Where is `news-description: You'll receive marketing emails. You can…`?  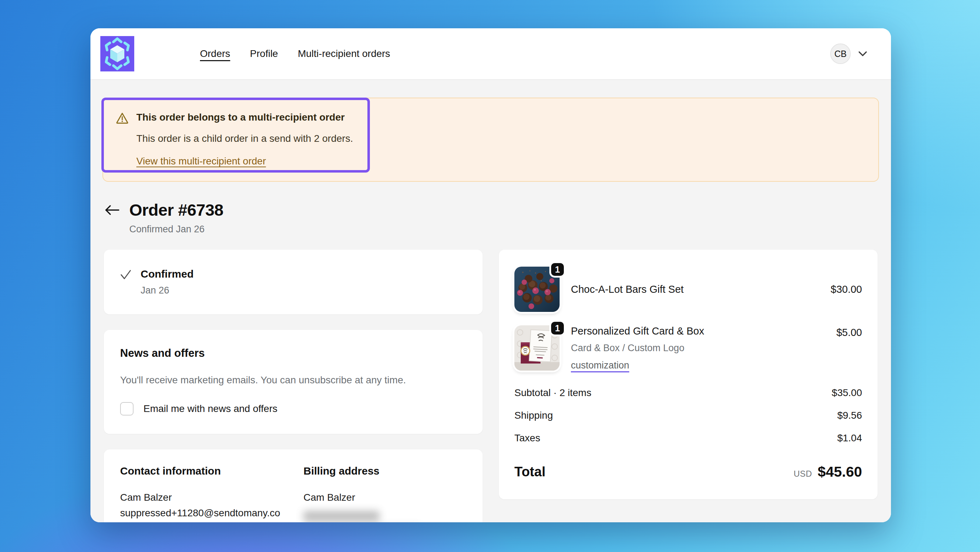 news-description: You'll receive marketing emails. You can… is located at coordinates (293, 380).